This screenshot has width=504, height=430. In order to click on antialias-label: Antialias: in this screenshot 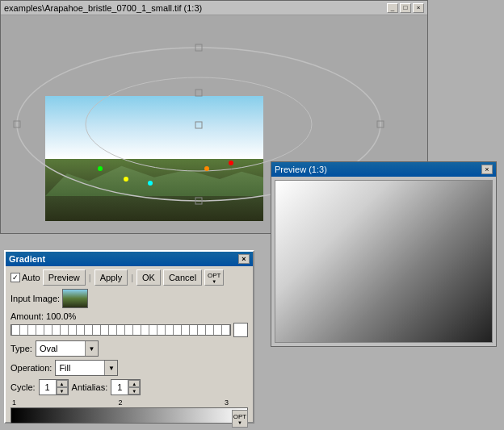, I will do `click(90, 387)`.